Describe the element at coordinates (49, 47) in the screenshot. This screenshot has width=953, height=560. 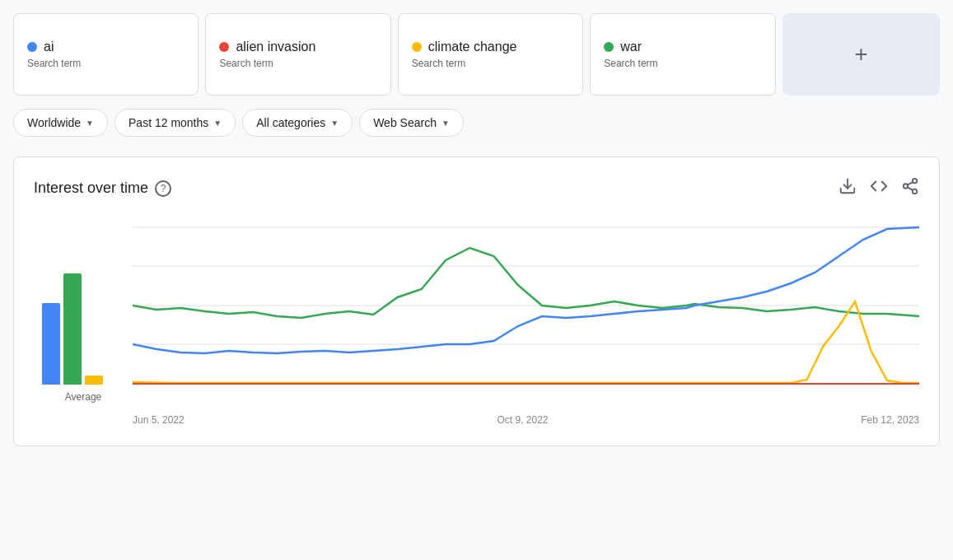
I see `term-name-ai: ai` at that location.